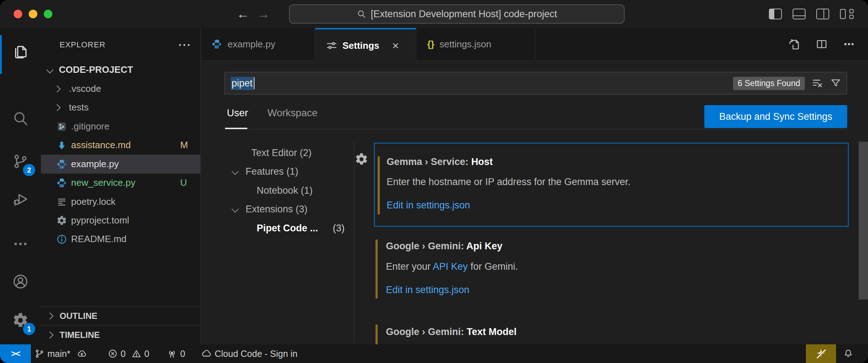  I want to click on toc-pipet-code: Pipet Code ... (3), so click(304, 228).